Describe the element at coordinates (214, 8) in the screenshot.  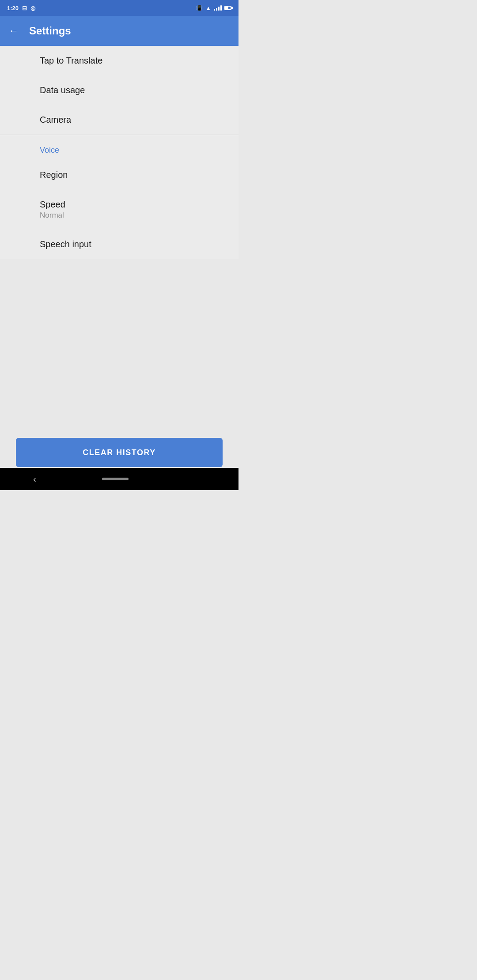
I see `status-right: 📳 ▲` at that location.